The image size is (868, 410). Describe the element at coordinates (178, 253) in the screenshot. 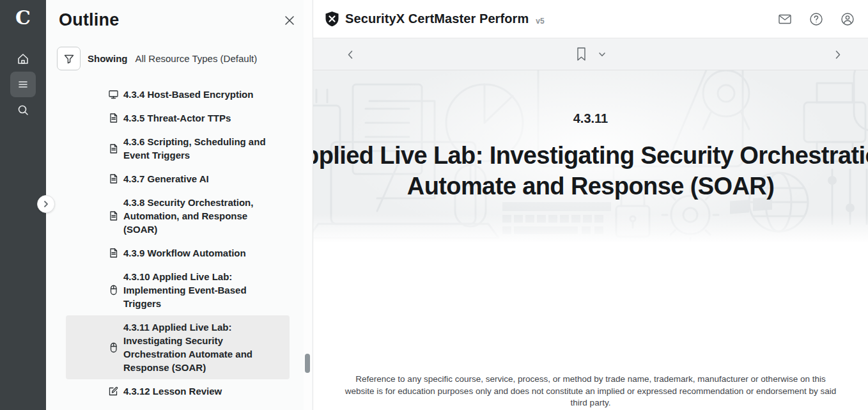

I see `outline-item: 4.3.9 Workflow Automation` at that location.